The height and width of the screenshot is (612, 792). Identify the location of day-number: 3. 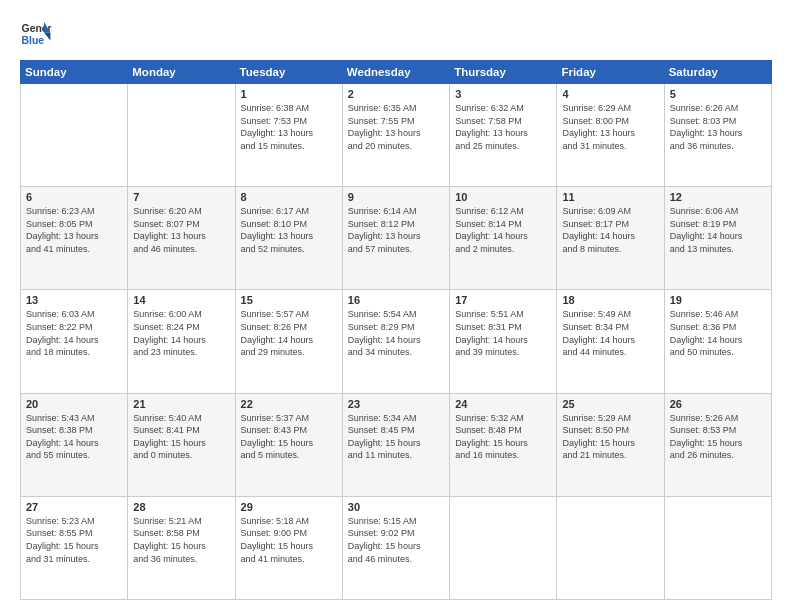
(503, 94).